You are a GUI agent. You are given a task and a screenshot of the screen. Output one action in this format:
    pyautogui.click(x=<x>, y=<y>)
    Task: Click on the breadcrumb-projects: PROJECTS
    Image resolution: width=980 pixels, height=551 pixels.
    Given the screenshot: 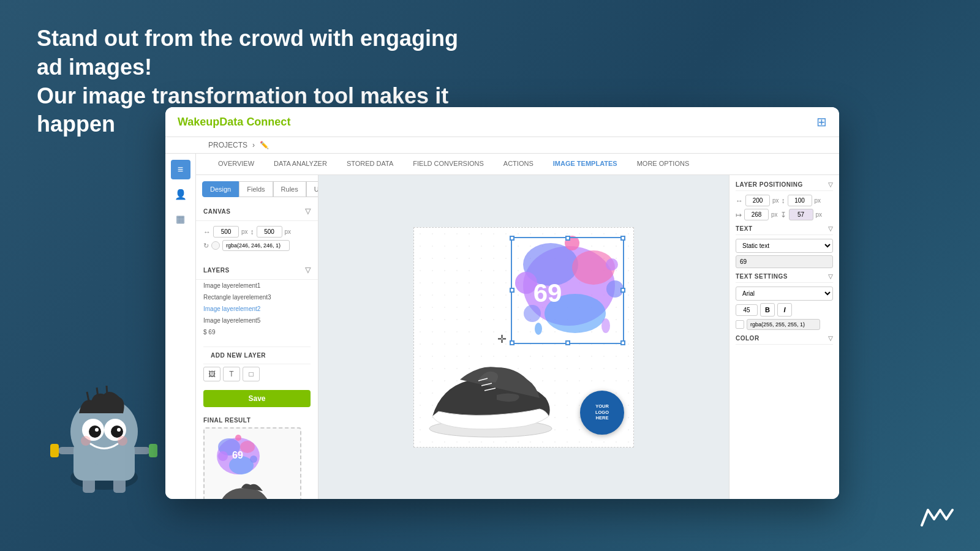 What is the action you would take?
    pyautogui.click(x=228, y=145)
    